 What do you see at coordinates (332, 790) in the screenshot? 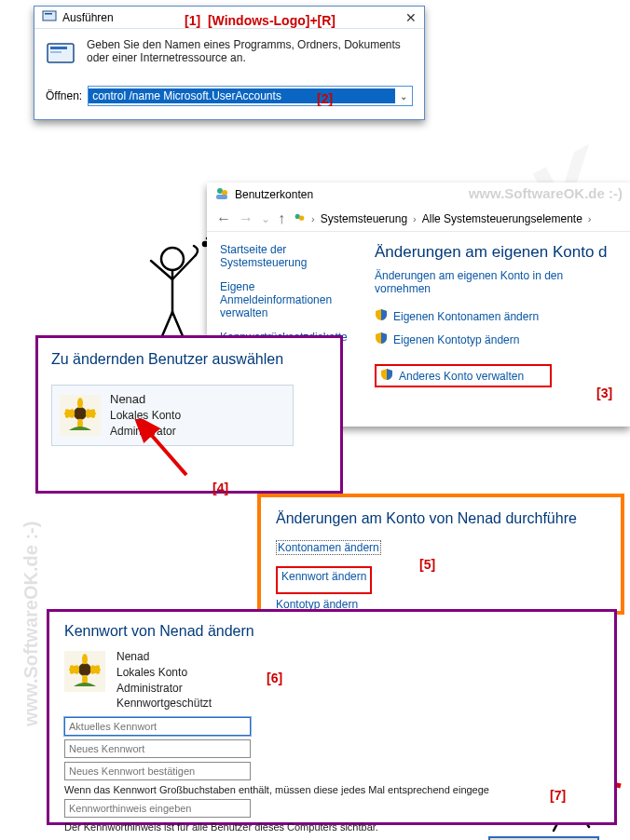
I see `pw-note-caps: Wenn das Kennwort Großbuchstaben enthält…` at bounding box center [332, 790].